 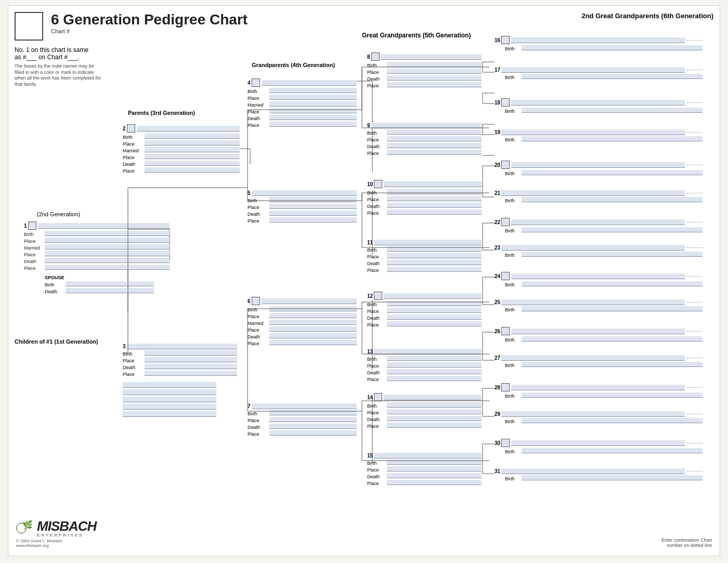 I want to click on p21-name, so click(x=593, y=193).